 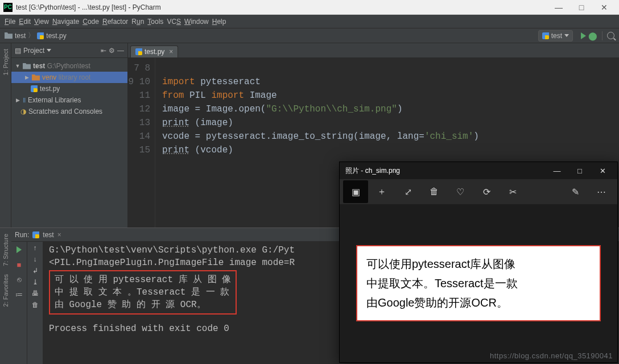 What do you see at coordinates (478, 171) in the screenshot?
I see `photos-titlebar: 照片 - ch_sim.png — □ ✕` at bounding box center [478, 171].